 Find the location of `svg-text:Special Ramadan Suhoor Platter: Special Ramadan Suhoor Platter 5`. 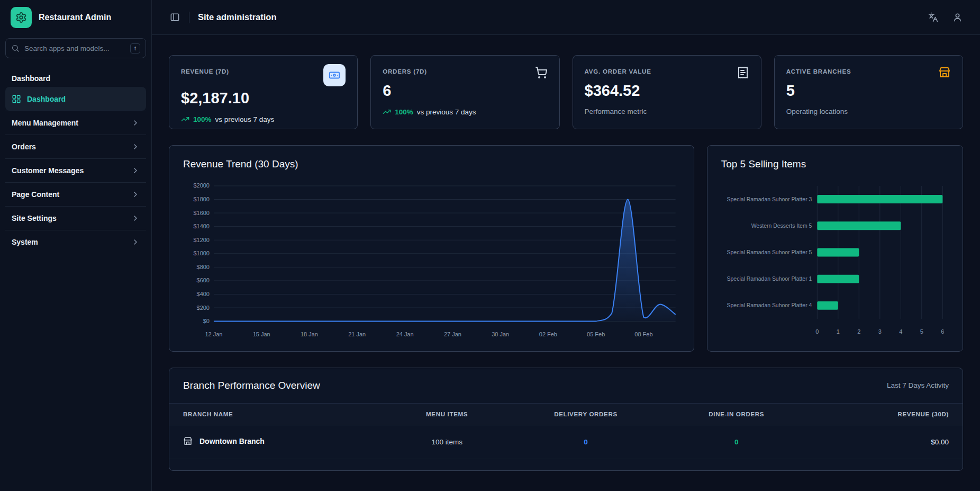

svg-text:Special Ramadan Suhoor Platter: Special Ramadan Suhoor Platter 5 is located at coordinates (769, 252).